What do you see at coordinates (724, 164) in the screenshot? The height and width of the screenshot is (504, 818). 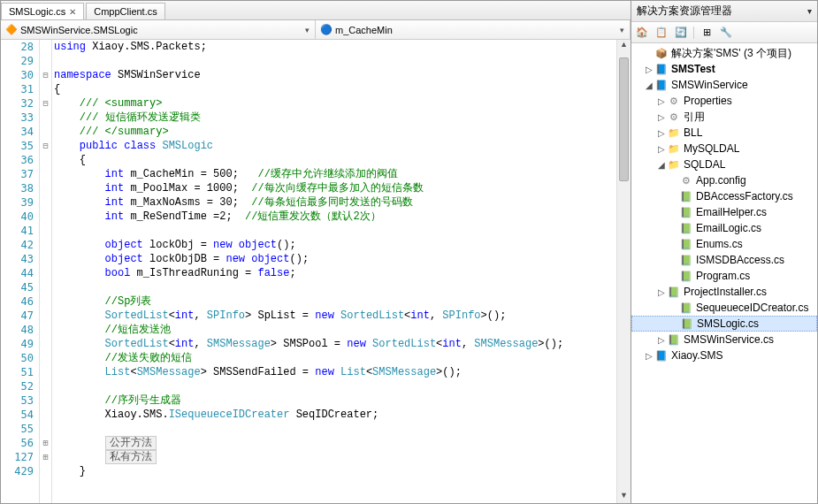 I see `tree-item: ◢📁SQLDAL` at bounding box center [724, 164].